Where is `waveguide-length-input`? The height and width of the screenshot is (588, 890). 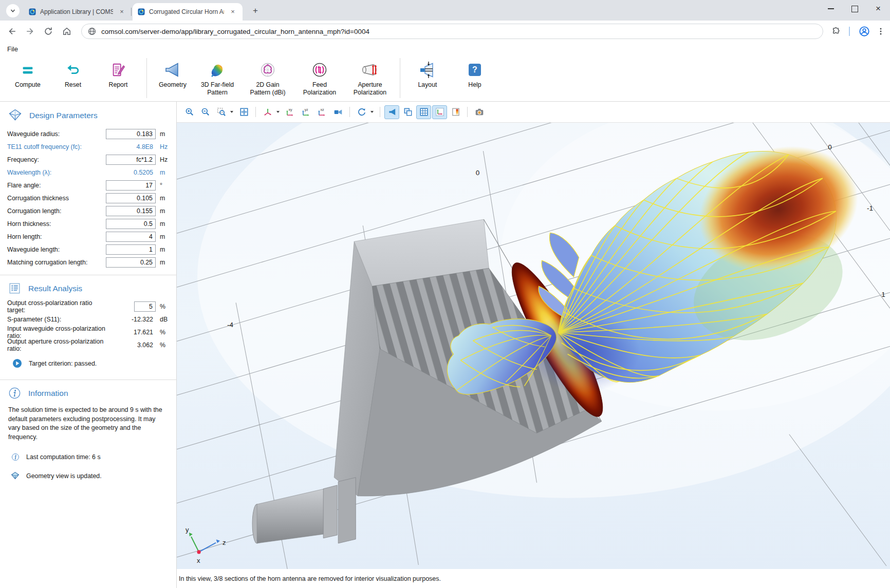 waveguide-length-input is located at coordinates (131, 250).